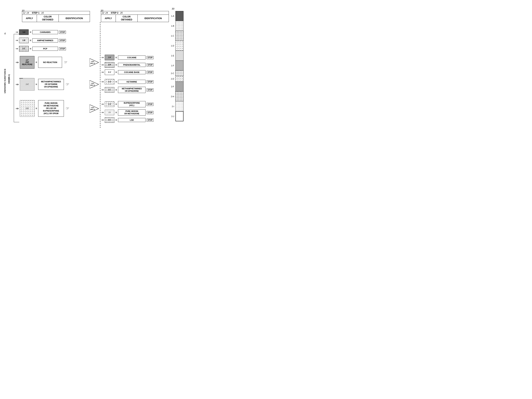 This screenshot has height=399, width=532. What do you see at coordinates (110, 57) in the screenshot?
I see `swatch-2f: 2-F` at bounding box center [110, 57].